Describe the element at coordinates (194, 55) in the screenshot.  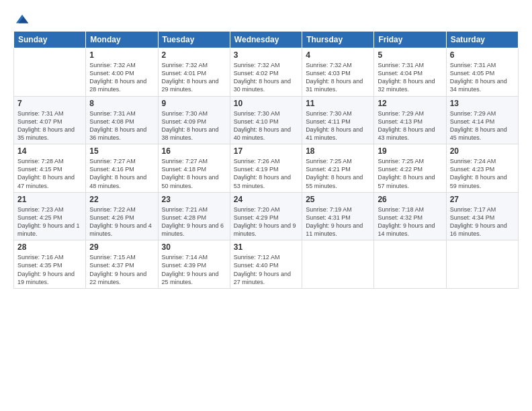
I see `day-number: 2` at that location.